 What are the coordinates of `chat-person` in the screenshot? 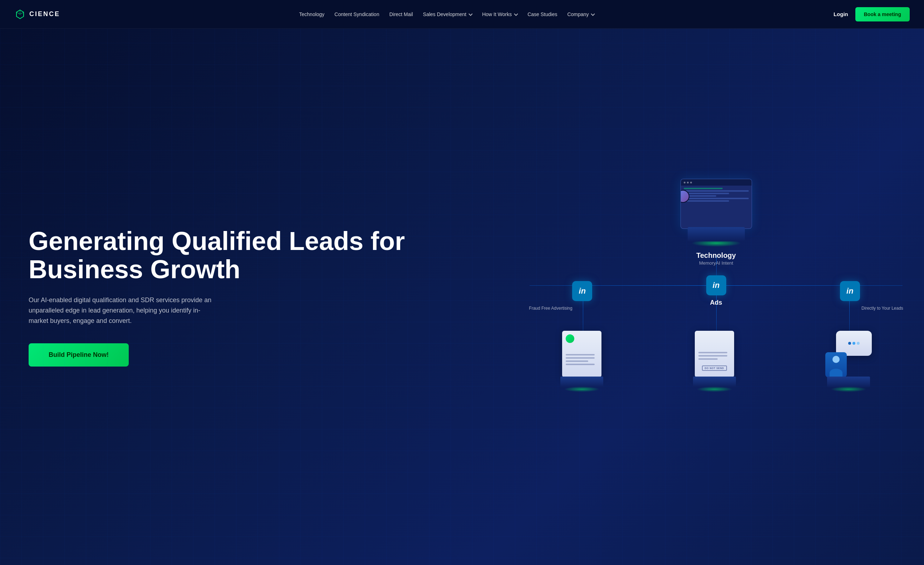 It's located at (836, 364).